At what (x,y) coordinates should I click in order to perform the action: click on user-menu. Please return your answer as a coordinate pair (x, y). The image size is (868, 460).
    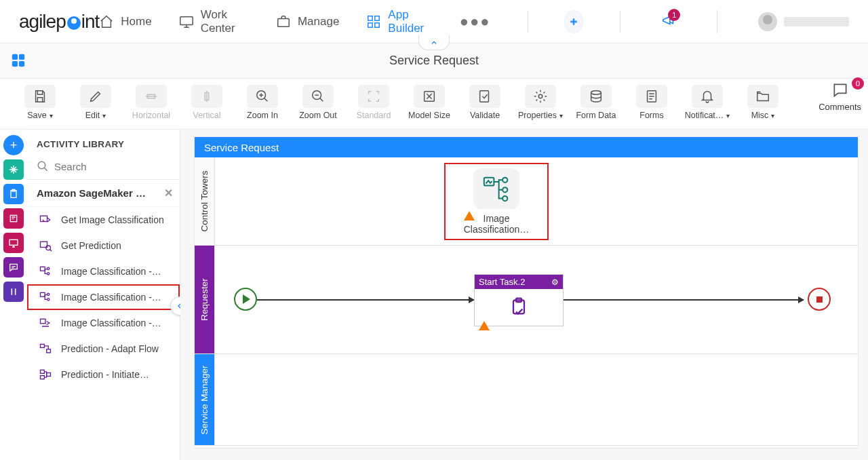
    Looking at the image, I should click on (804, 22).